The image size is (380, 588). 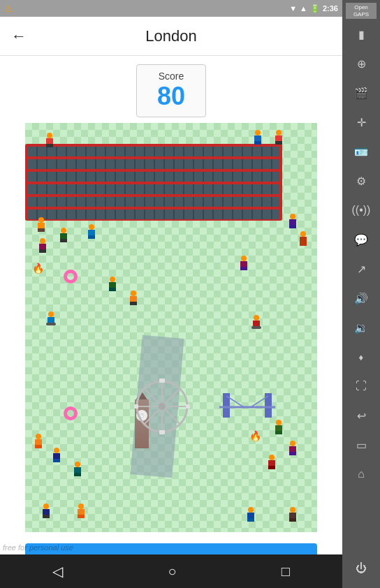 What do you see at coordinates (57, 571) in the screenshot?
I see `back-nav-button: ◁` at bounding box center [57, 571].